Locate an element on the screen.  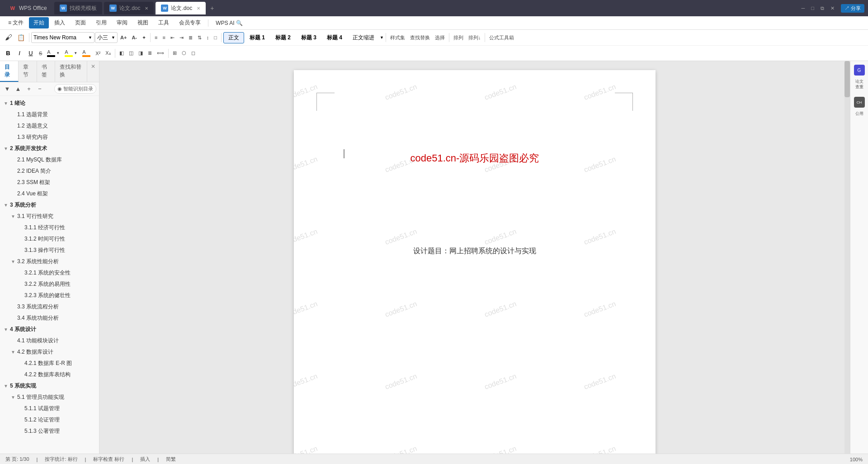
menu-vip: 会员专享 is located at coordinates (190, 23).